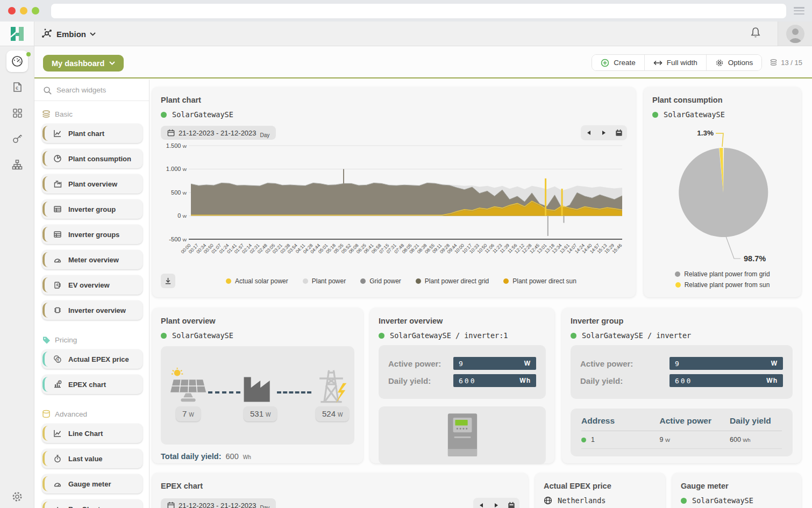 The image size is (812, 508). Describe the element at coordinates (92, 359) in the screenshot. I see `widget-item-actual-epex-price: €Actual EPEX price` at that location.